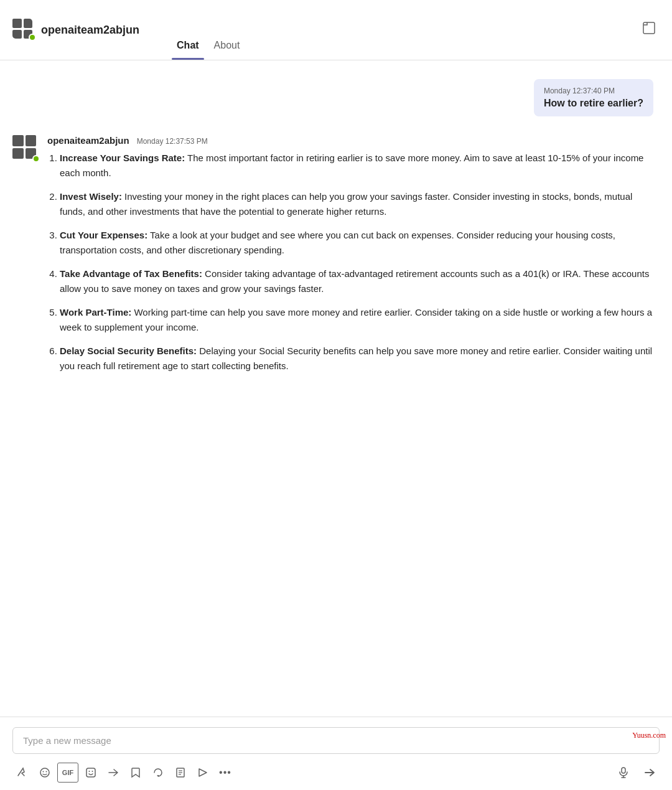 This screenshot has height=790, width=672. I want to click on list-item: Work Part-Time: Working part-time can he…, so click(360, 320).